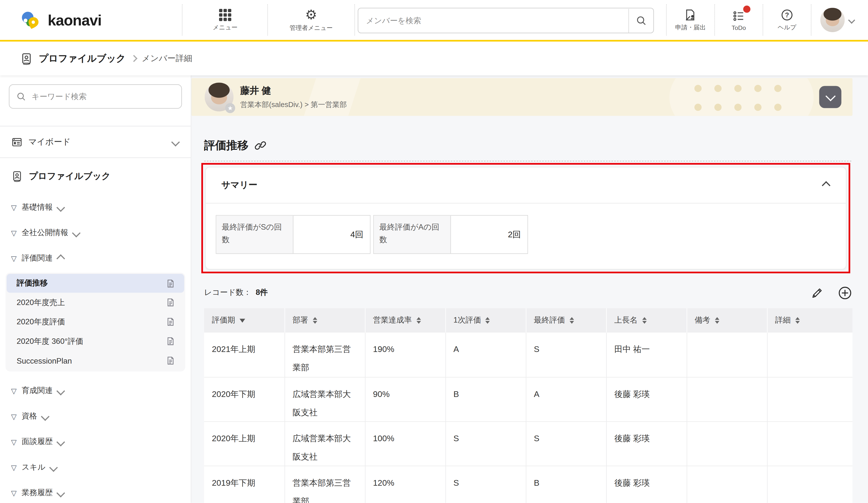  Describe the element at coordinates (70, 176) in the screenshot. I see `sidebar-item-label: プロファイルブック` at that location.